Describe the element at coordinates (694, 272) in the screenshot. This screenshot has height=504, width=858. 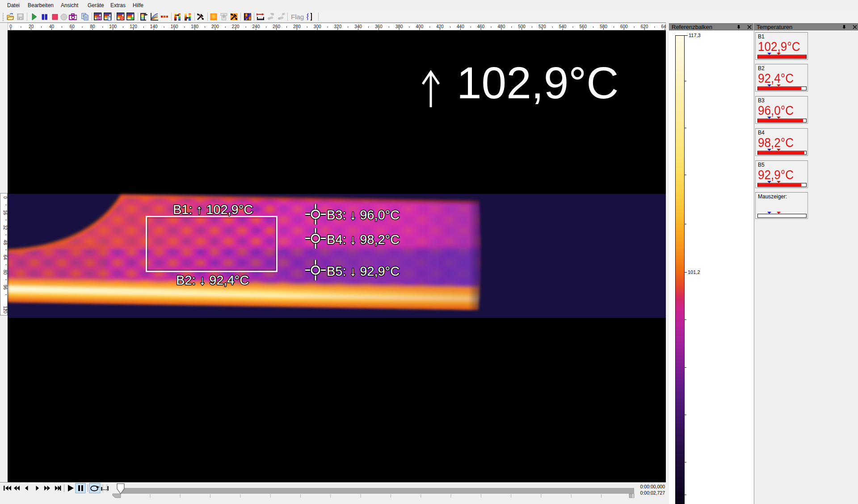
I see `svg-text: 101,2` at that location.